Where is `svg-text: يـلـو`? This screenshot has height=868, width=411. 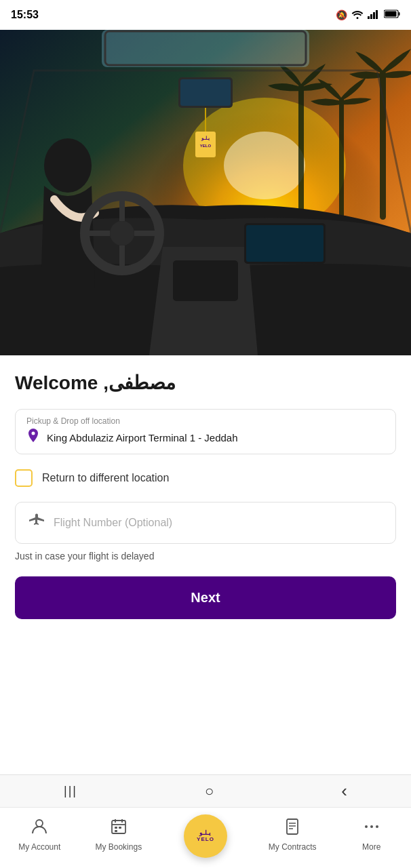
svg-text: يـلـو is located at coordinates (205, 138).